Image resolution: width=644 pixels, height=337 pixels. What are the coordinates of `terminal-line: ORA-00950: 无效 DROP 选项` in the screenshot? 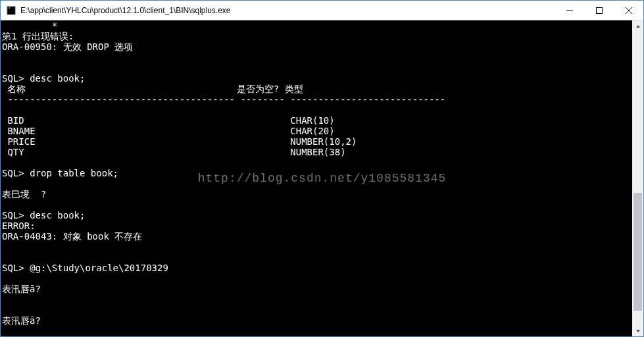 It's located at (67, 47).